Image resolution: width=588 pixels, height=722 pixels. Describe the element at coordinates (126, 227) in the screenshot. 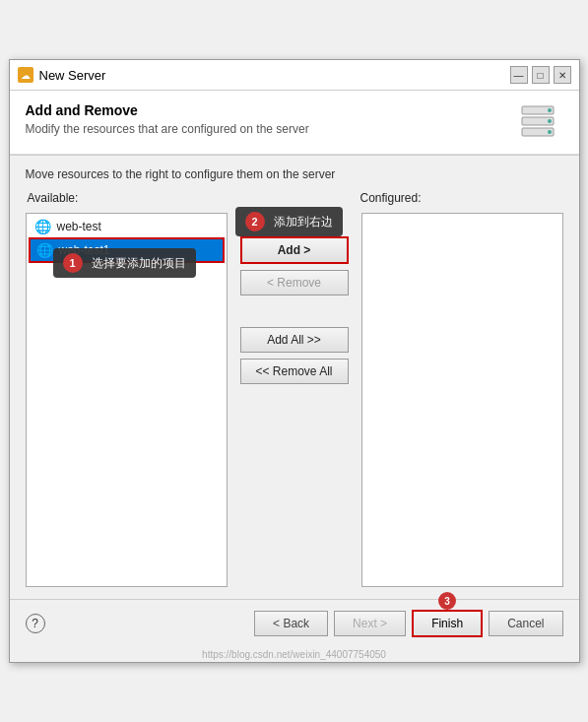

I see `list-item: 🌐 web-test` at that location.